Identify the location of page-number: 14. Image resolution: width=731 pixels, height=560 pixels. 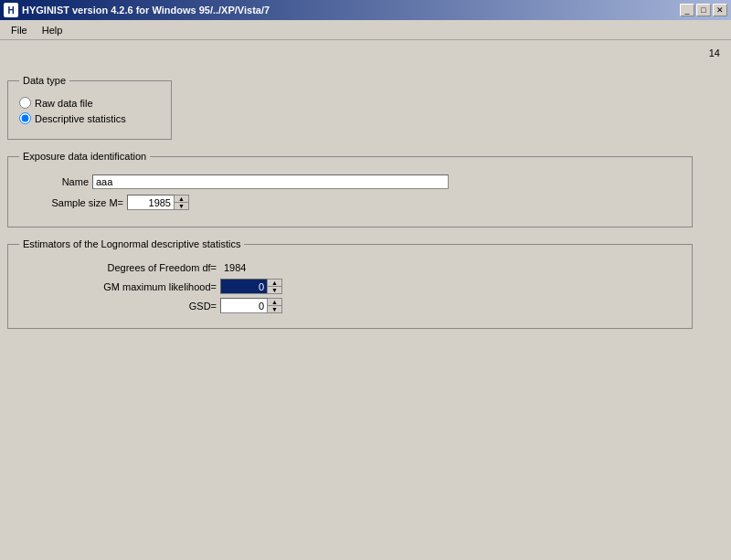
(715, 53).